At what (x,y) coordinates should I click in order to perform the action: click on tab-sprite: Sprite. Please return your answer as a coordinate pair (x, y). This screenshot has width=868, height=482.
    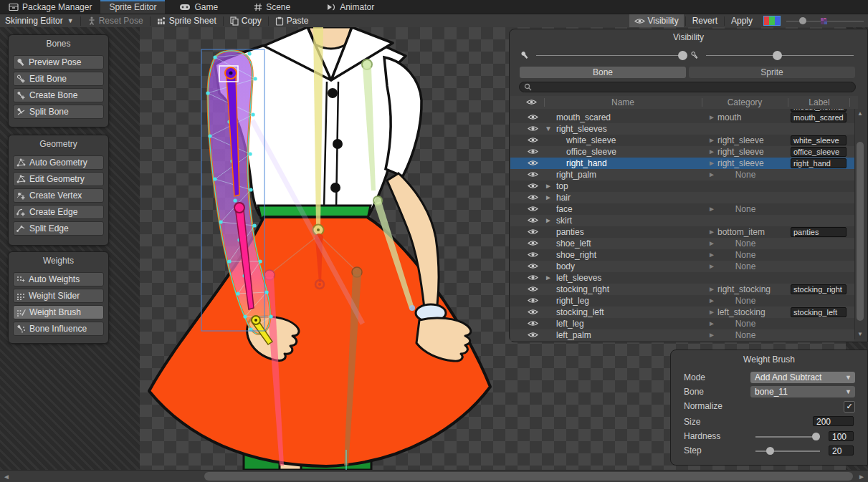
    Looking at the image, I should click on (772, 72).